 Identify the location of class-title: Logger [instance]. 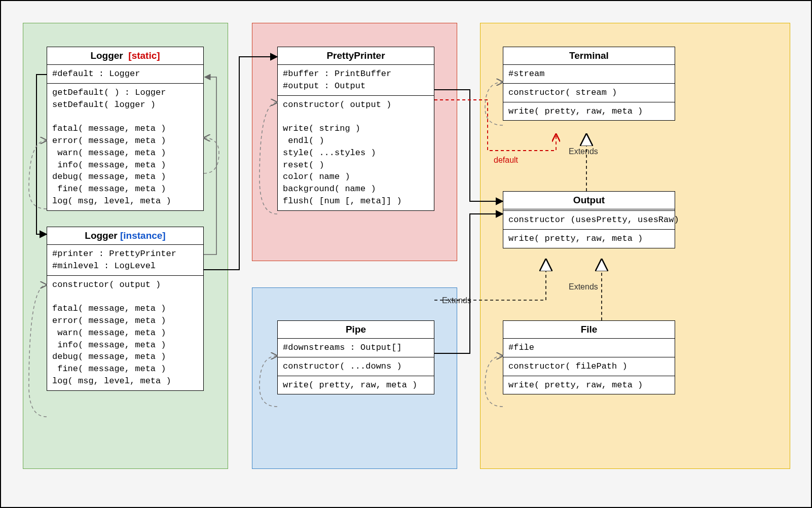
(125, 236).